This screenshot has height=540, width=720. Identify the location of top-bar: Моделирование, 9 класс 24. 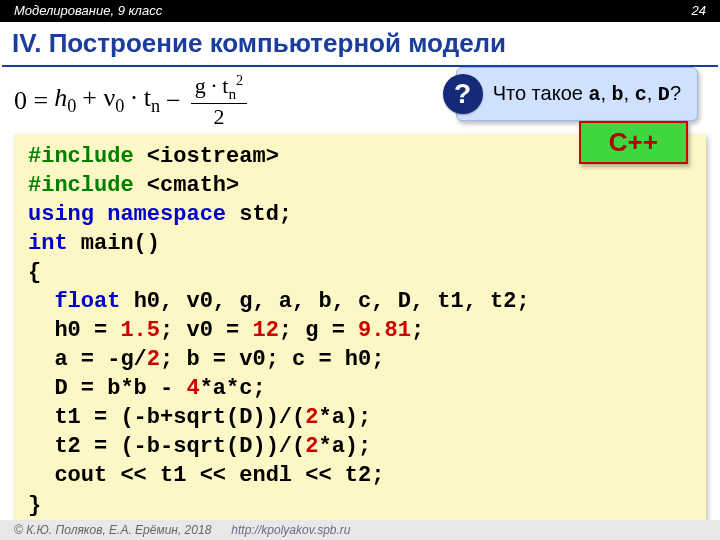
(360, 11).